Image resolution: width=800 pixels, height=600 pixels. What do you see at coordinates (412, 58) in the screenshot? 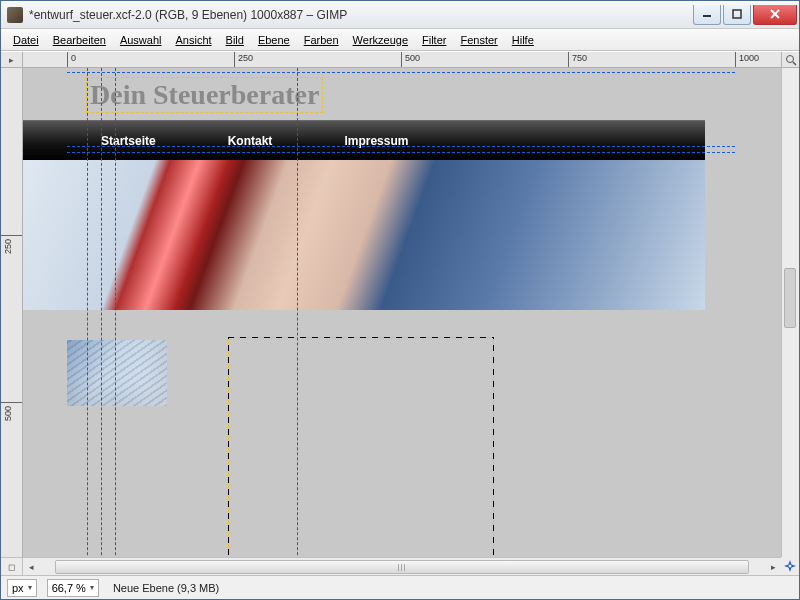
I see `ruler-h-label: 500` at bounding box center [412, 58].